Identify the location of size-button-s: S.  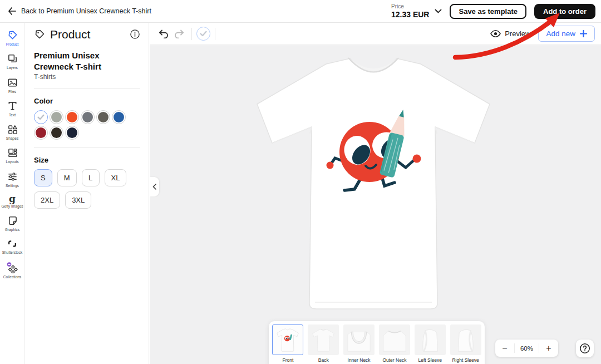
(43, 178).